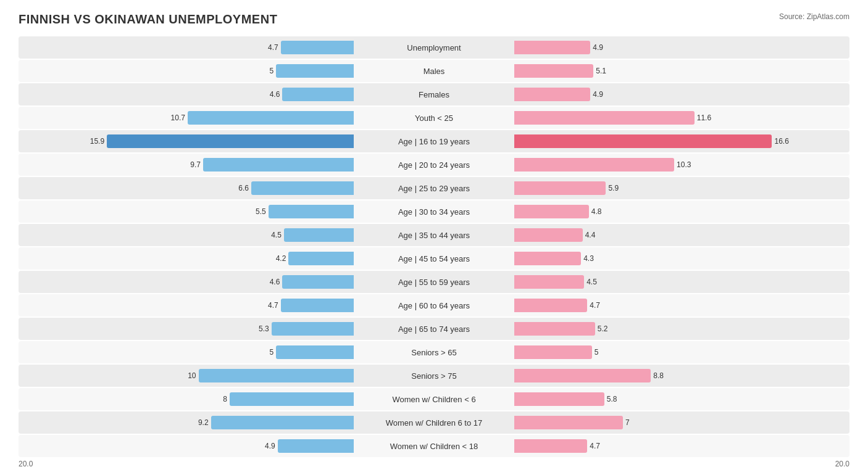 This screenshot has height=467, width=868. What do you see at coordinates (215, 399) in the screenshot?
I see `val-left-label: 8` at bounding box center [215, 399].